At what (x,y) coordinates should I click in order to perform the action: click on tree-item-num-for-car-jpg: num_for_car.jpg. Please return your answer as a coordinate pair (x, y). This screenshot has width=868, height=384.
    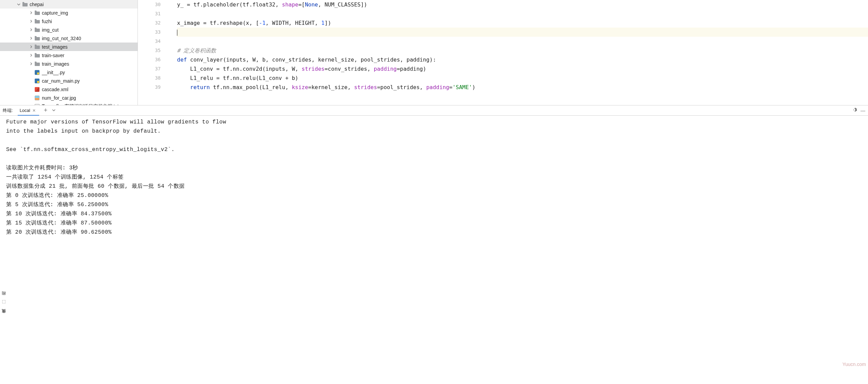
    Looking at the image, I should click on (69, 98).